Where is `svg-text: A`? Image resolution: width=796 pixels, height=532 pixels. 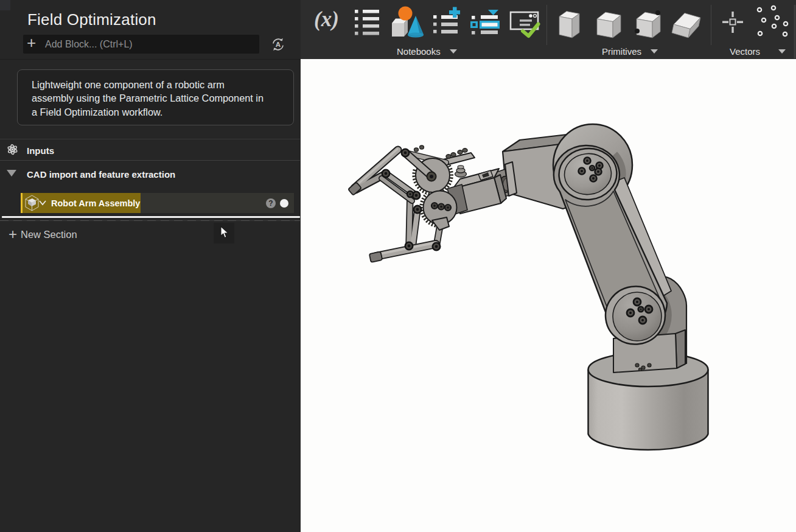
svg-text: A is located at coordinates (278, 44).